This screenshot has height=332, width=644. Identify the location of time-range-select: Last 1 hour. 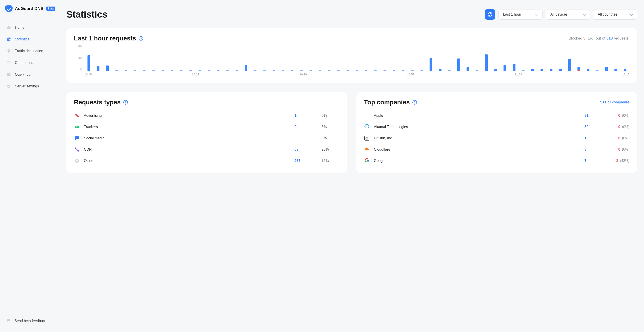
(520, 15).